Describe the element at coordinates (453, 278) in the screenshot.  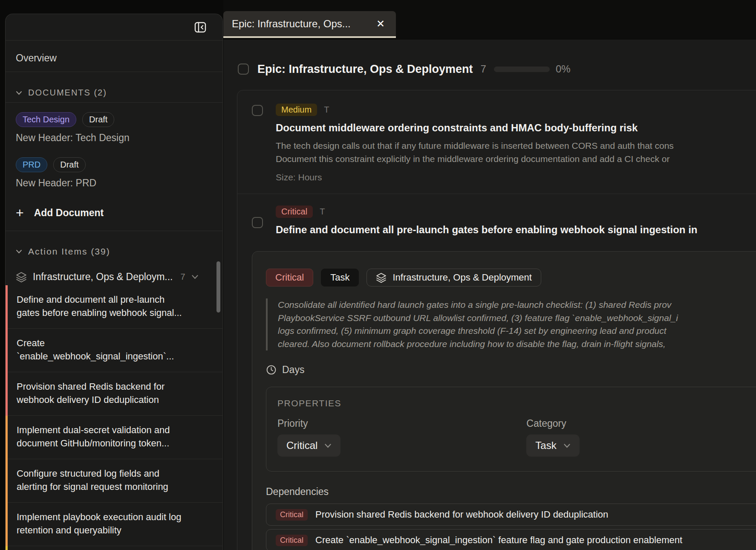
I see `detail-group-badge: Infrastructure, Ops & Deployment` at that location.